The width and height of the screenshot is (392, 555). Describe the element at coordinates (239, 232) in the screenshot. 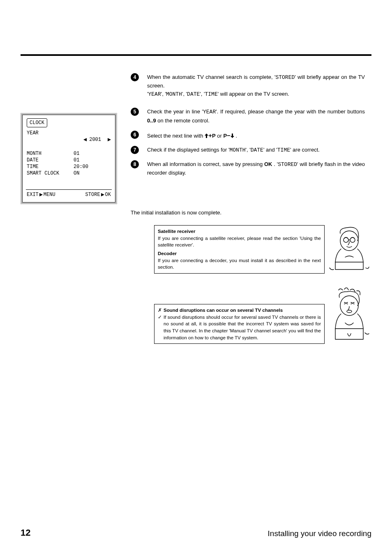

I see `info-satellite-title: Satellite receiver` at that location.